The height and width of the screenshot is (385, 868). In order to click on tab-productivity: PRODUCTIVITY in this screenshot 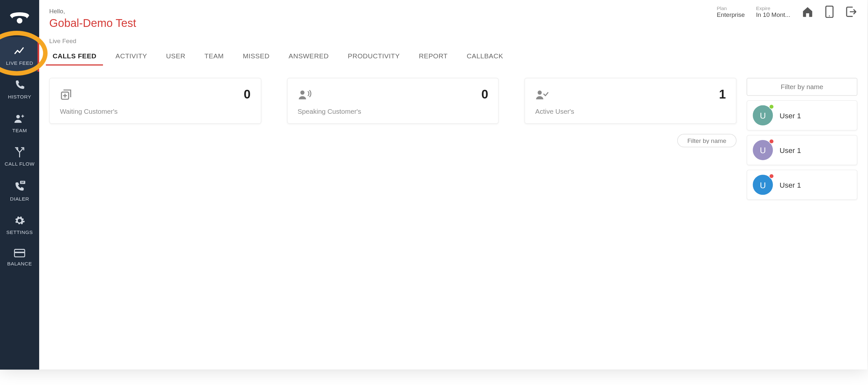, I will do `click(374, 57)`.